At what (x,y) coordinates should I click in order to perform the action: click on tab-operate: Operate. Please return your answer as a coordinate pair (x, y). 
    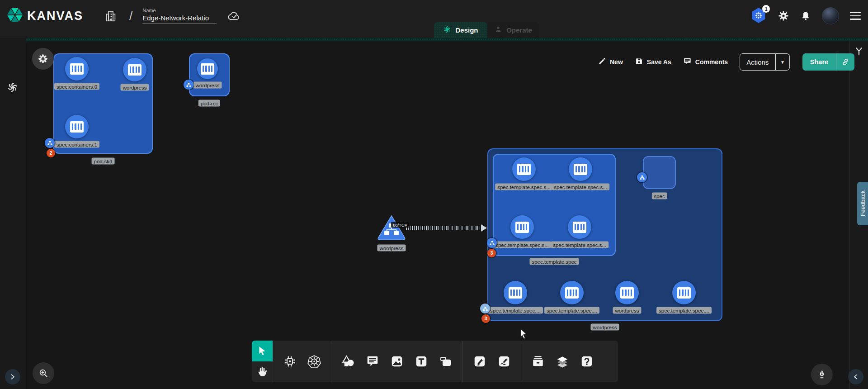
    Looking at the image, I should click on (513, 30).